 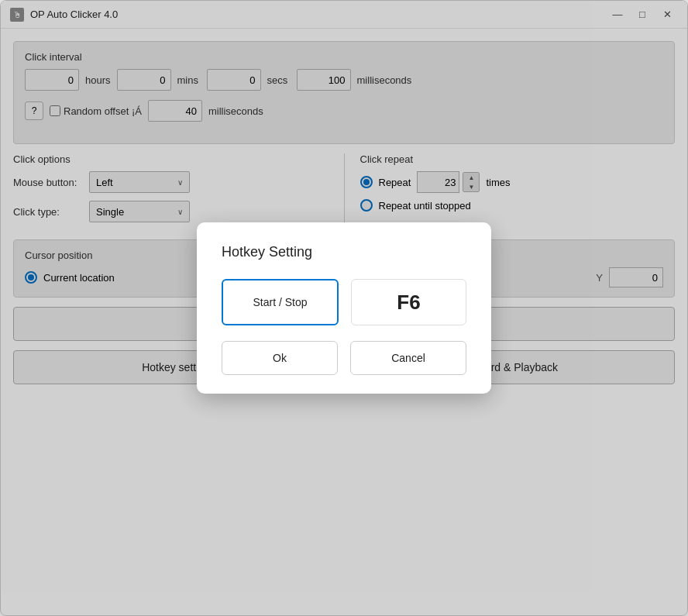 I want to click on hotkey-modal: Hotkey Setting Start / Stop F6 Ok Cancel, so click(x=344, y=308).